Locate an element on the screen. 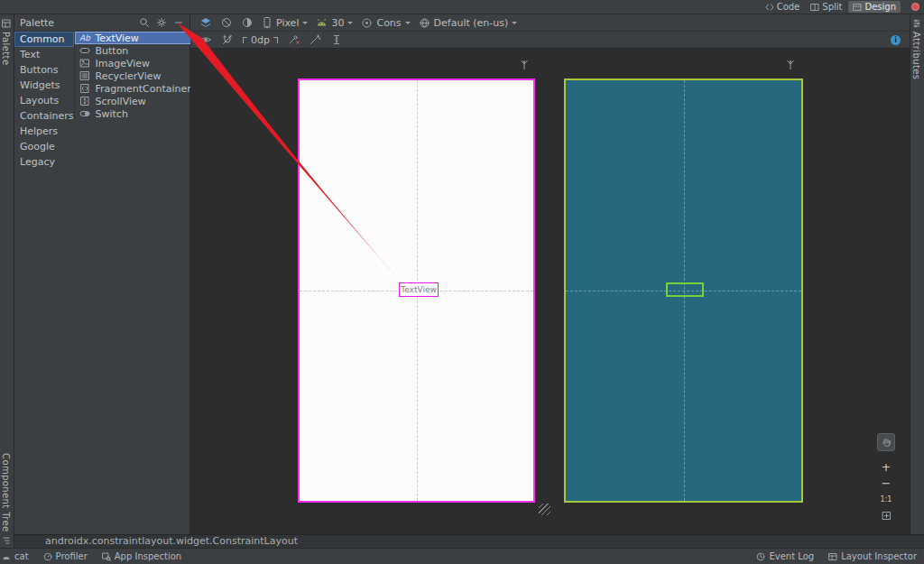 This screenshot has height=564, width=924. layout-inspector-icon is located at coordinates (833, 557).